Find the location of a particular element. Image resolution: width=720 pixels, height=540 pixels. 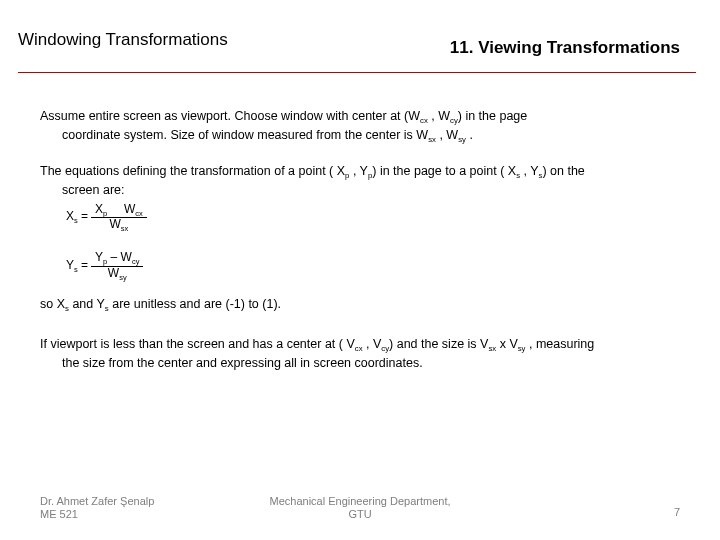

text: and is located at coordinates (84, 304).